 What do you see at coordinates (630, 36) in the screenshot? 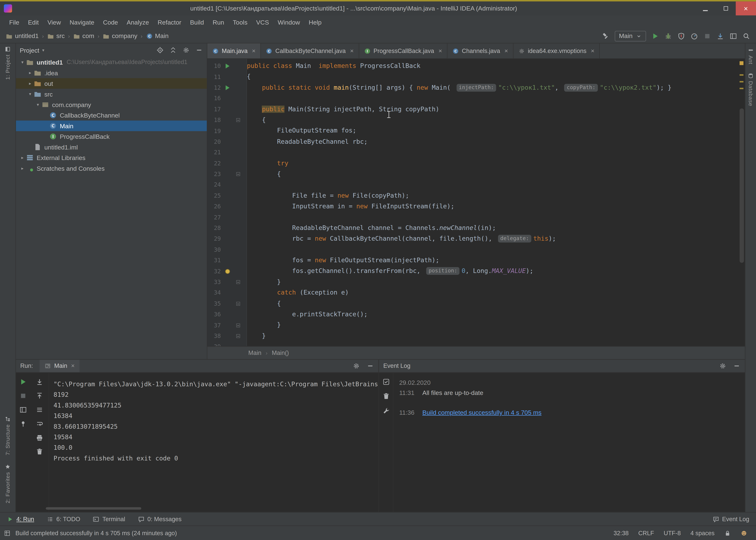
I see `run-config-select: Main` at bounding box center [630, 36].